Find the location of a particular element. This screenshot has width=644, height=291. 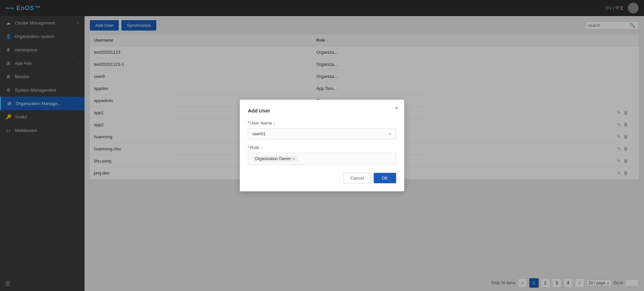

username-label: * User Name： is located at coordinates (322, 123).